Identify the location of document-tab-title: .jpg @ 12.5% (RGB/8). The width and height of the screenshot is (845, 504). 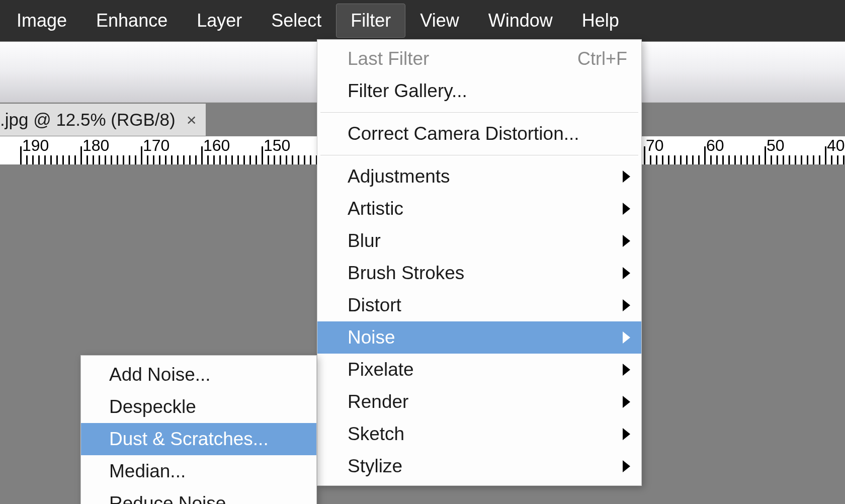
(88, 120).